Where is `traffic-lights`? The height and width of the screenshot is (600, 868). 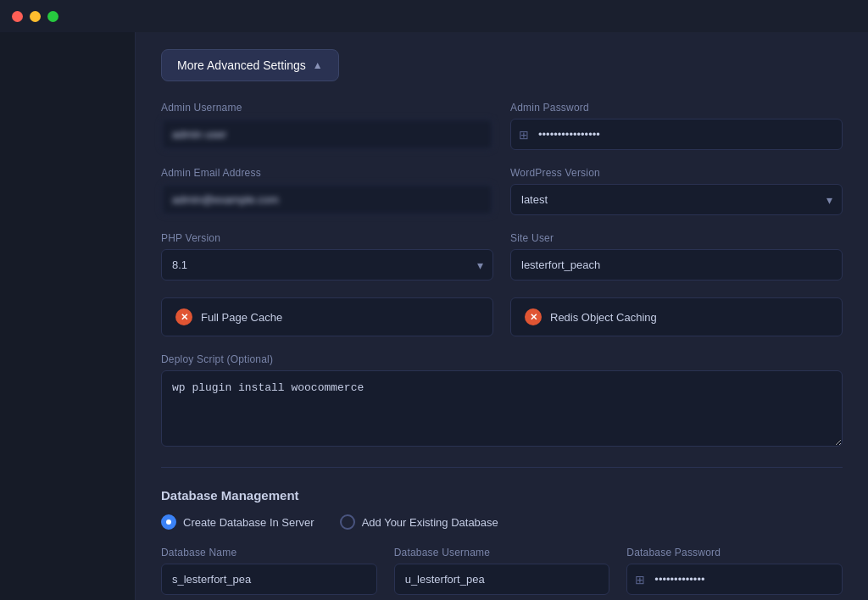 traffic-lights is located at coordinates (36, 17).